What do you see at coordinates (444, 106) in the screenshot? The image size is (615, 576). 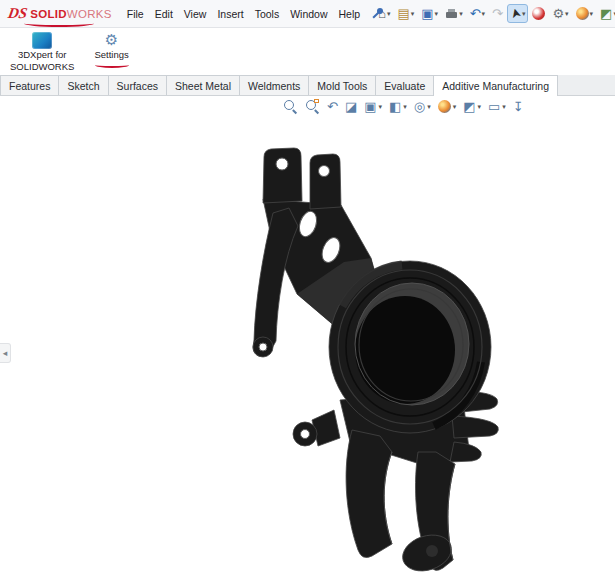 I see `edit-appearance-icon` at bounding box center [444, 106].